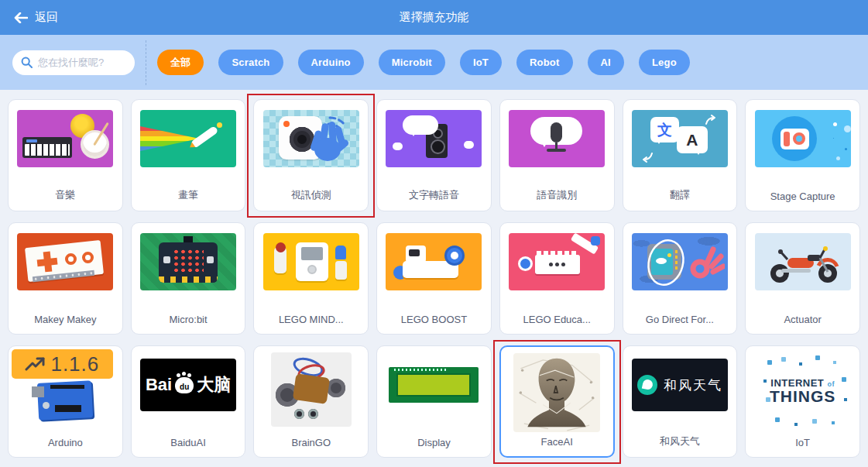 The height and width of the screenshot is (467, 868). I want to click on extension-card-baidu-ai: Bai du 大脑 BaiduAI, so click(189, 401).